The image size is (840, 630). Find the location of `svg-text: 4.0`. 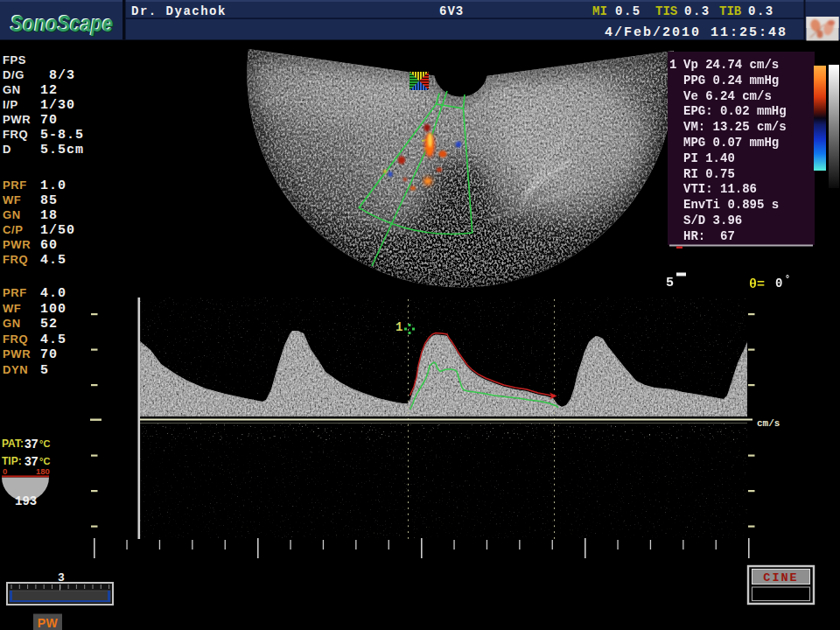

svg-text: 4.0 is located at coordinates (53, 294).